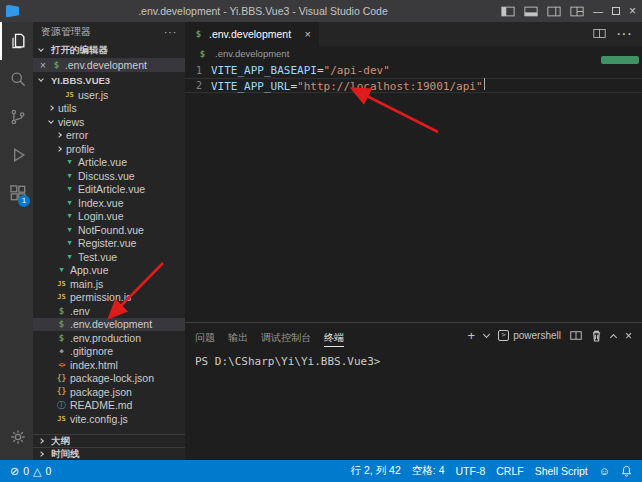 The height and width of the screenshot is (482, 642). What do you see at coordinates (252, 34) in the screenshot?
I see `tab-env-development: $ .env.development ×` at bounding box center [252, 34].